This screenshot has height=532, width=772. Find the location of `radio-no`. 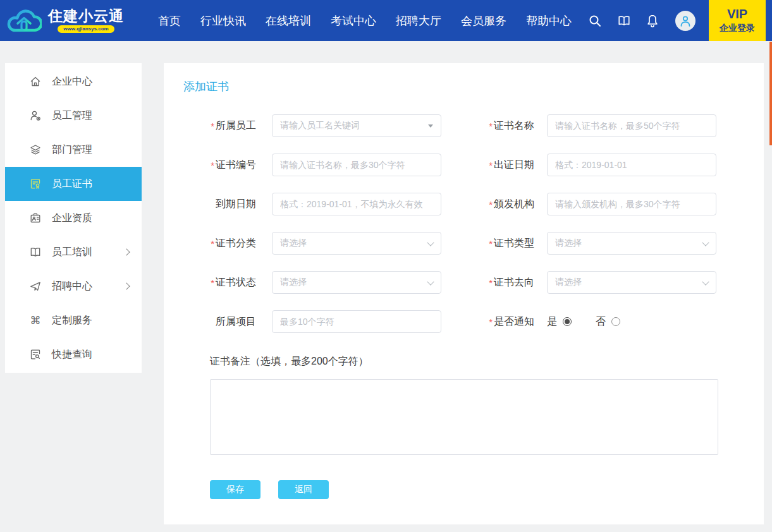

radio-no is located at coordinates (616, 322).